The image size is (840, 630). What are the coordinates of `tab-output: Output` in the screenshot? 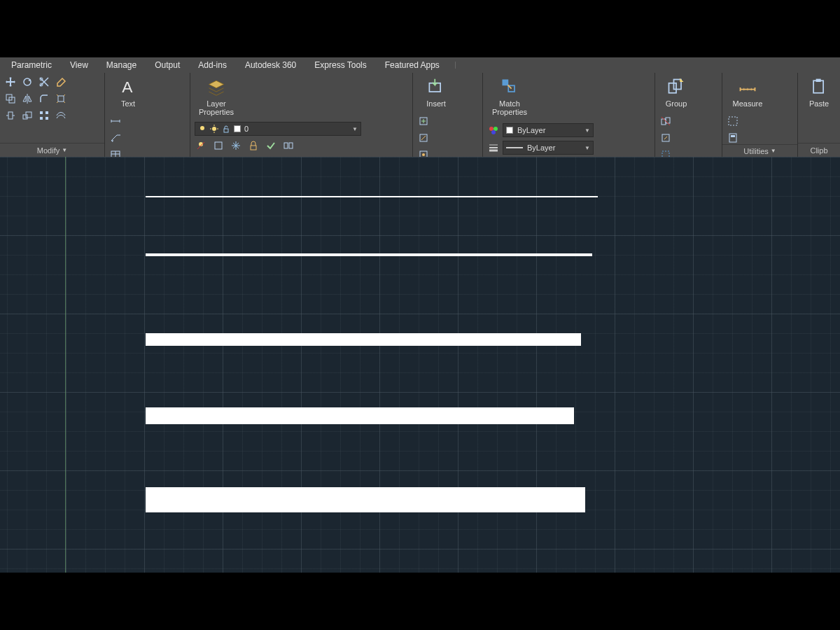 It's located at (167, 65).